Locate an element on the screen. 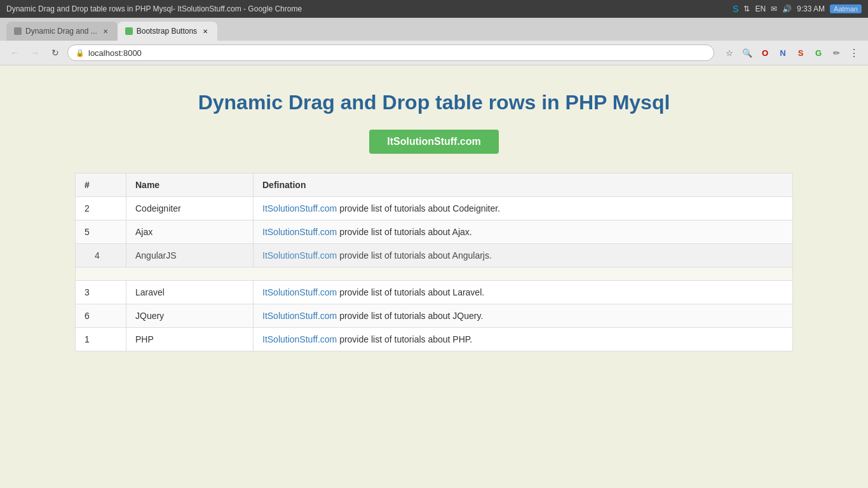 The width and height of the screenshot is (868, 488). def-text: provide list of tutorials about Laravel. is located at coordinates (410, 292).